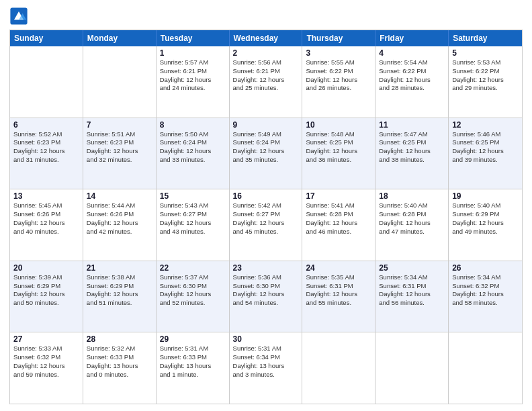 The height and width of the screenshot is (411, 532). What do you see at coordinates (412, 148) in the screenshot?
I see `day-info: Sunrise: 5:47 AM Sunset: 6:25 PM Dayligh…` at bounding box center [412, 148].